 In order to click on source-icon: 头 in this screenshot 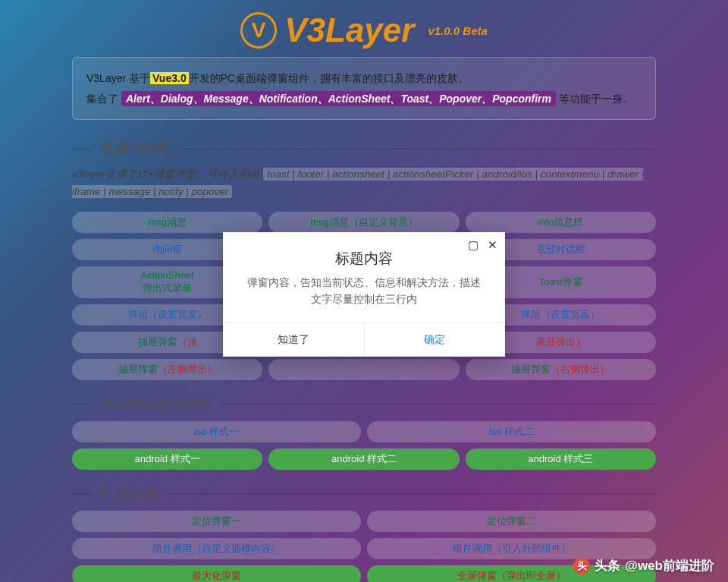, I will do `click(582, 566)`.